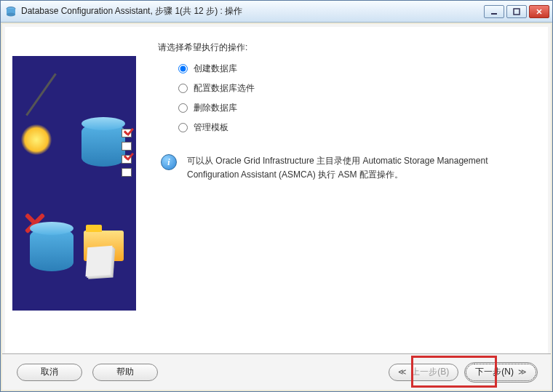 The height and width of the screenshot is (392, 553). What do you see at coordinates (36, 140) in the screenshot?
I see `star-icon` at bounding box center [36, 140].